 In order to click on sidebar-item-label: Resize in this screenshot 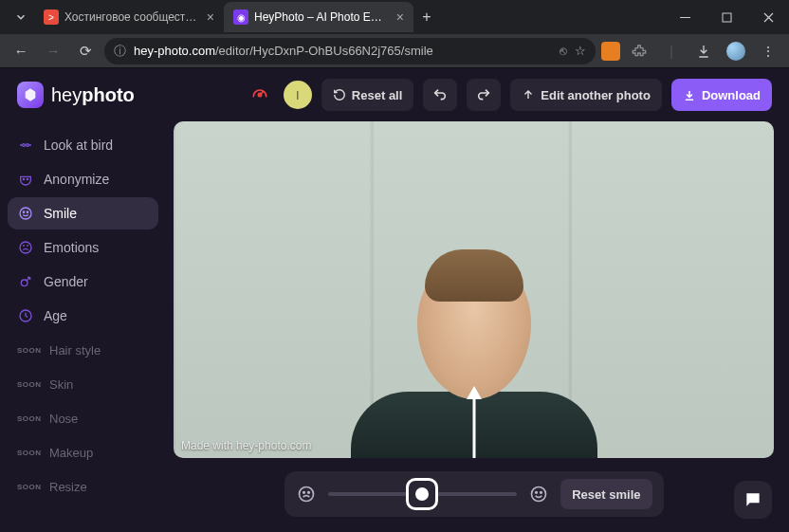, I will do `click(68, 487)`.